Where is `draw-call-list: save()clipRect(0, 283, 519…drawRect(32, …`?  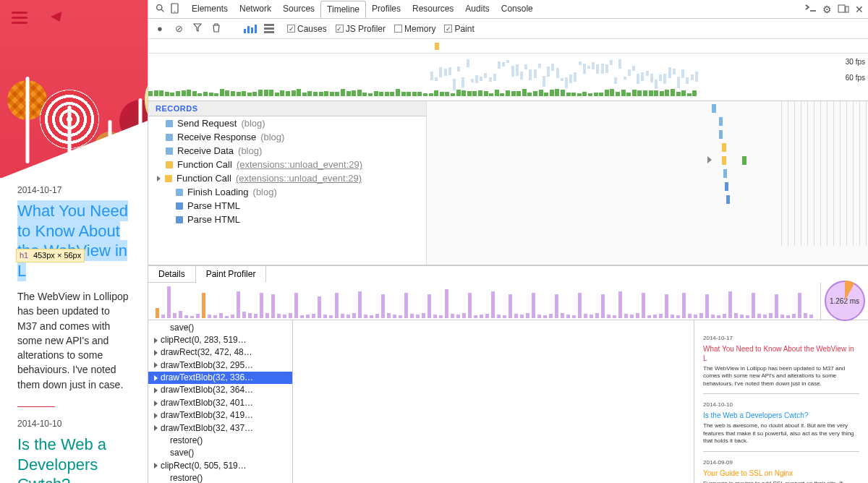 draw-call-list: save()clipRect(0, 283, 519…drawRect(32, … is located at coordinates (221, 402).